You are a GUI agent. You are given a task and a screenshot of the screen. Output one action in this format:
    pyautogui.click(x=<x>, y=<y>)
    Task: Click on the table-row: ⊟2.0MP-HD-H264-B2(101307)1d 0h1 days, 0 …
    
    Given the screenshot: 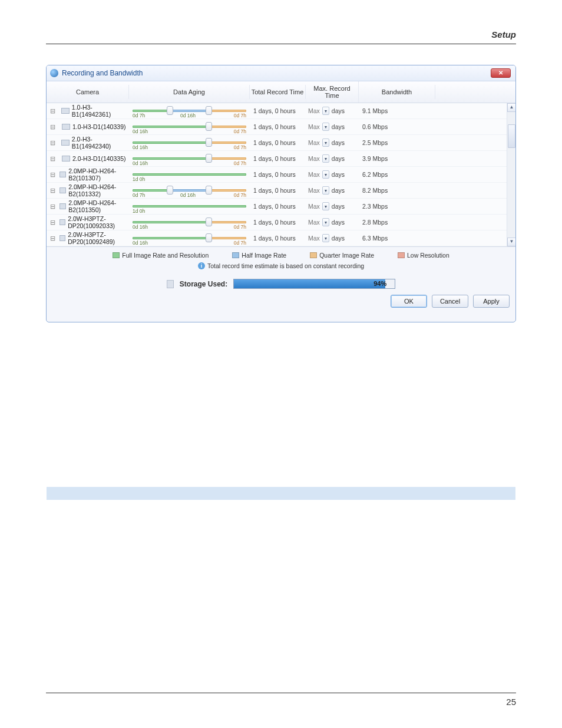 What is the action you would take?
    pyautogui.click(x=281, y=174)
    